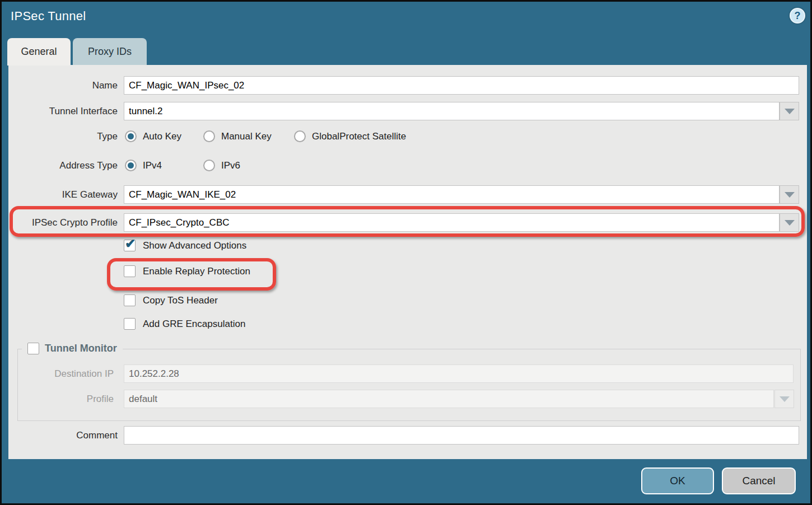 The height and width of the screenshot is (505, 812). I want to click on radio-ipv6, so click(209, 166).